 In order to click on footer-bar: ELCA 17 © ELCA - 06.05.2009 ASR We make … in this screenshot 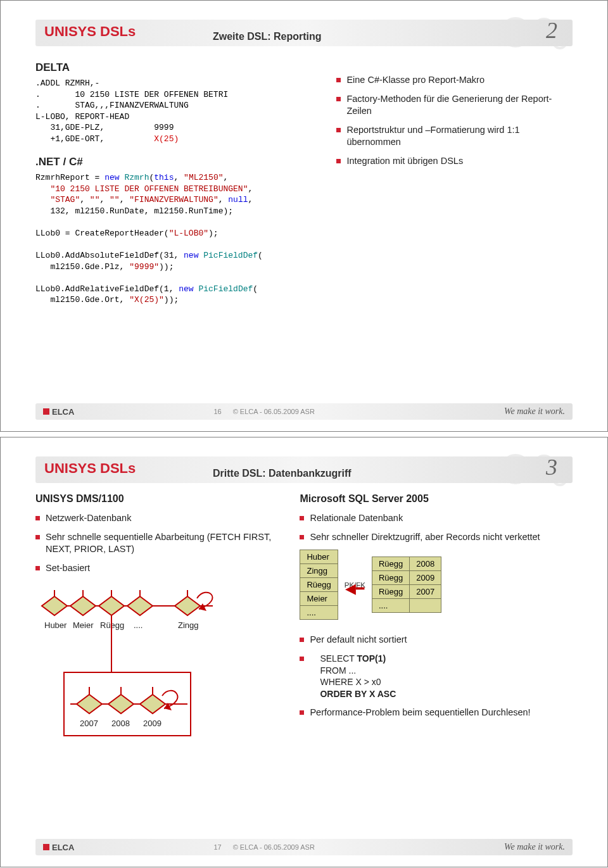, I will do `click(304, 847)`.